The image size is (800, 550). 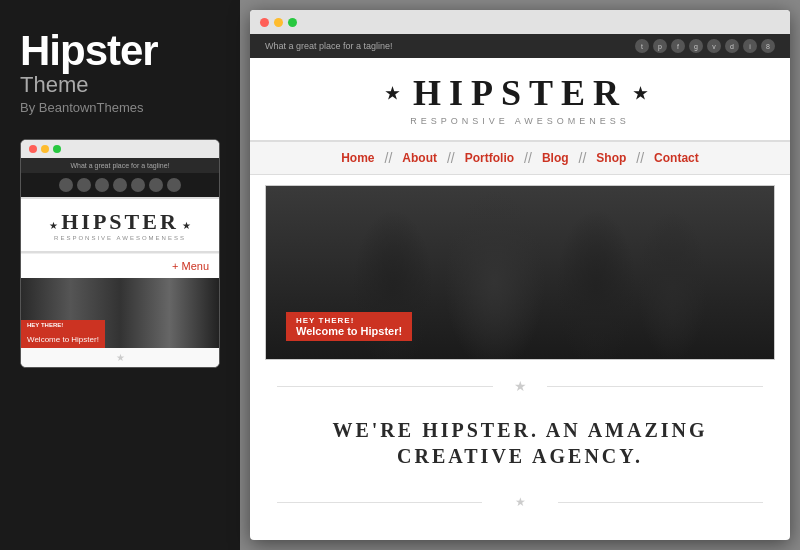 What do you see at coordinates (55, 226) in the screenshot?
I see `mobile-star-left: ★` at bounding box center [55, 226].